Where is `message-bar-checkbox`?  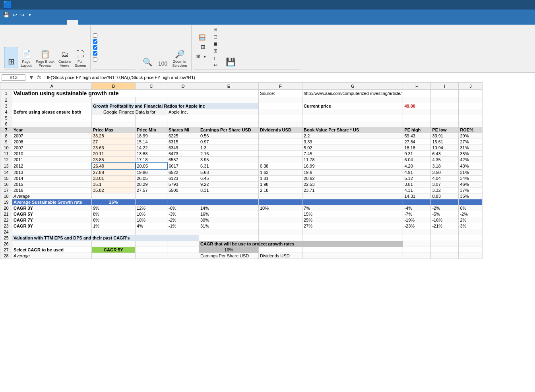 message-bar-checkbox is located at coordinates (95, 60).